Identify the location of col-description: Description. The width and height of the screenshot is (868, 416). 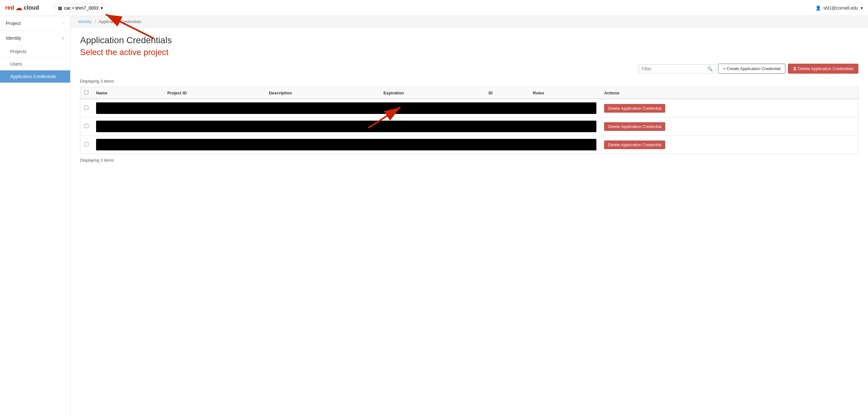
(322, 93).